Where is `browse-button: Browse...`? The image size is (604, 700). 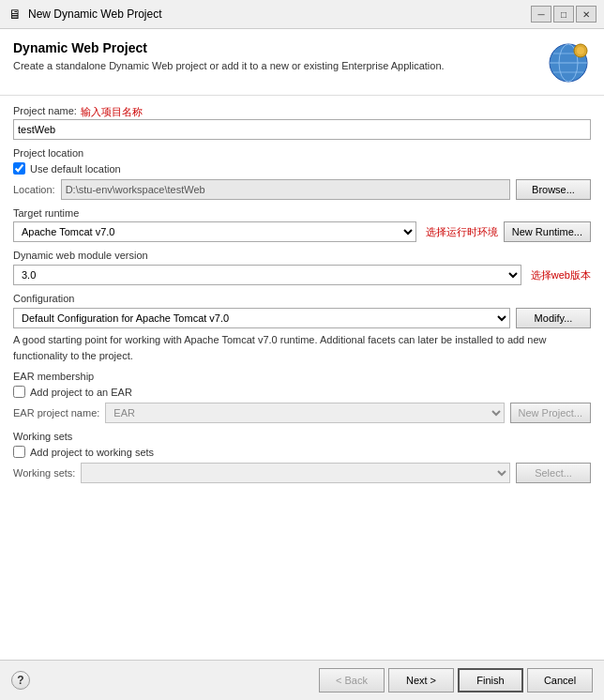 browse-button: Browse... is located at coordinates (553, 190).